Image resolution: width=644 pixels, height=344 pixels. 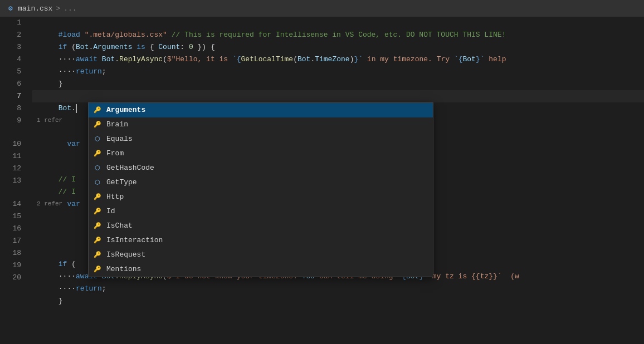 I want to click on autocomplete-label-id: Id, so click(x=111, y=212).